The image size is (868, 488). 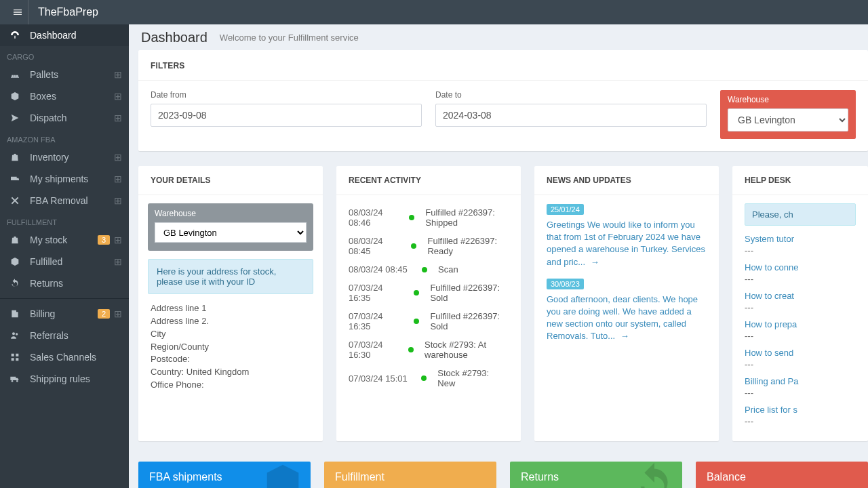 I want to click on box-icon, so click(x=283, y=474).